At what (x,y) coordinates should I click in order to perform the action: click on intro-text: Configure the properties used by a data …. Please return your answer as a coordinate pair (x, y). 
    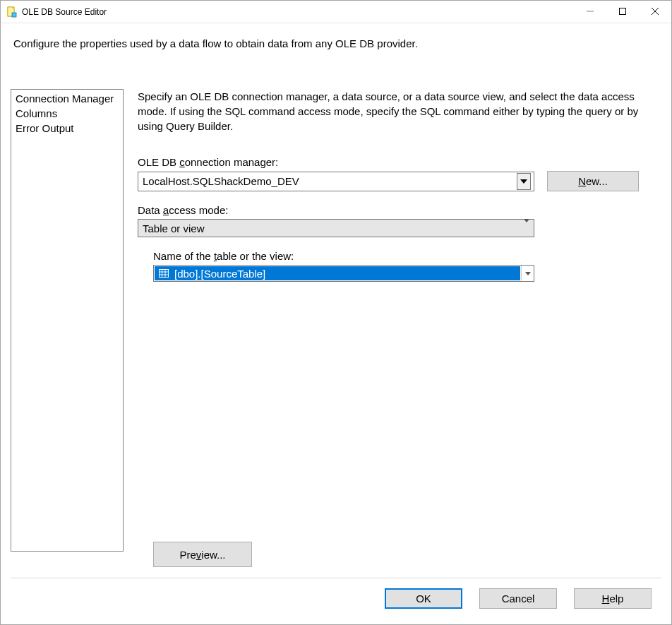
    Looking at the image, I should click on (336, 44).